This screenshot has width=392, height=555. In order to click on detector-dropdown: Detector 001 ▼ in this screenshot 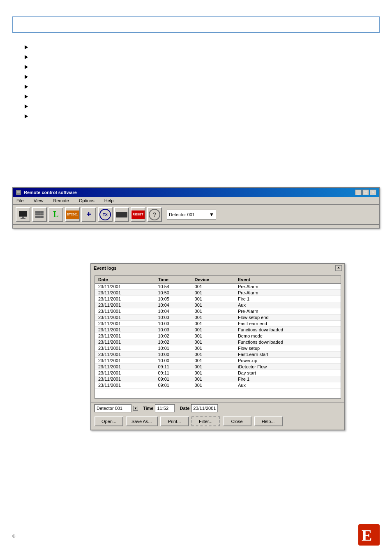, I will do `click(191, 215)`.